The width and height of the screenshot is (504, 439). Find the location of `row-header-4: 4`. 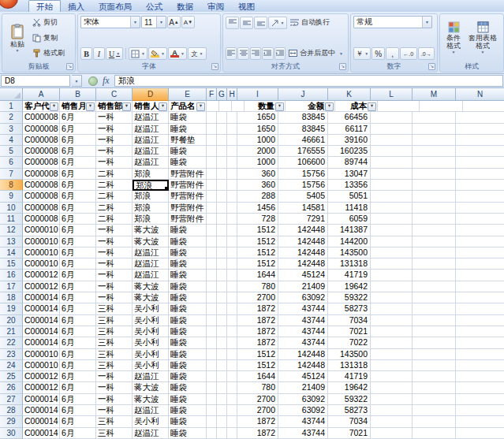

row-header-4: 4 is located at coordinates (11, 140).